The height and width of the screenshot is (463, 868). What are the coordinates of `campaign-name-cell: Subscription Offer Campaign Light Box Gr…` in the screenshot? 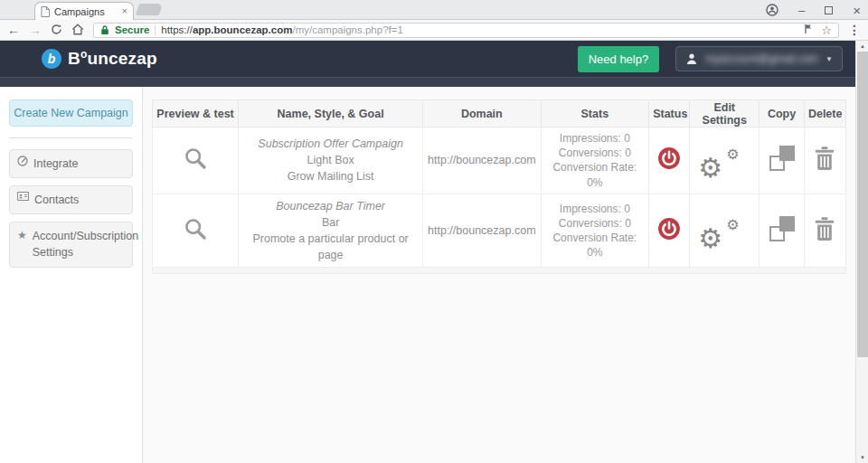 It's located at (331, 161).